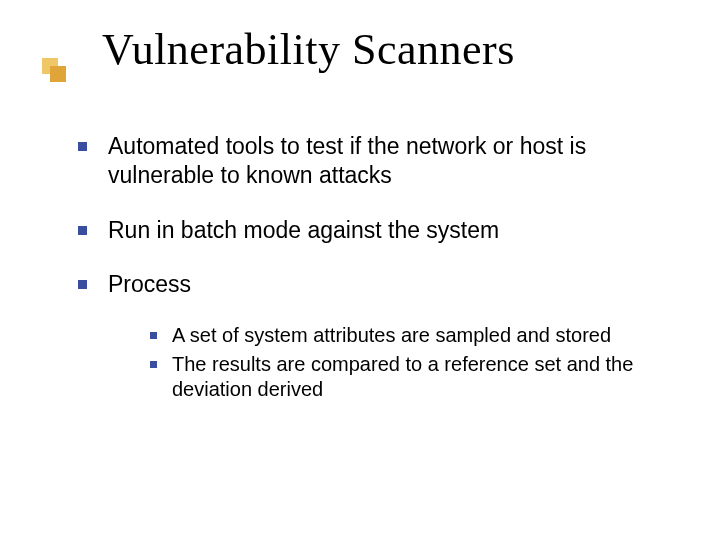  Describe the element at coordinates (402, 376) in the screenshot. I see `sub-bullet-text: The results are compared to a reference …` at that location.